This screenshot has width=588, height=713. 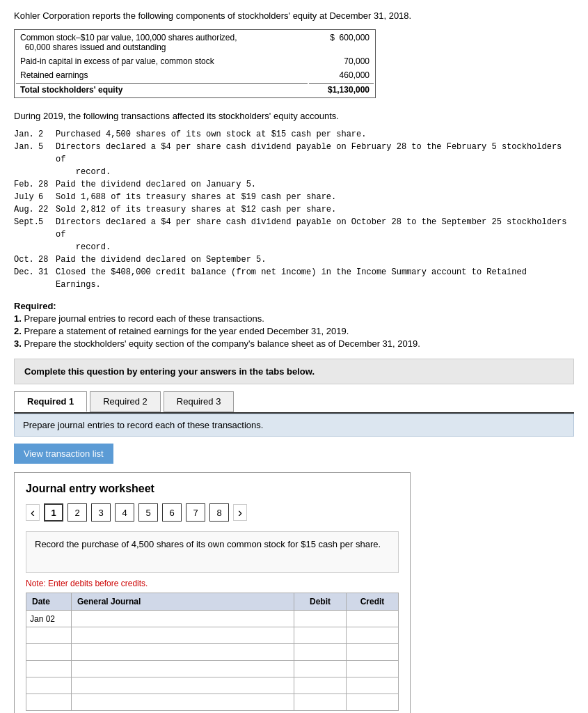 What do you see at coordinates (294, 331) in the screenshot?
I see `required-item-2: 2. Prepare a statement of retained earni…` at bounding box center [294, 331].